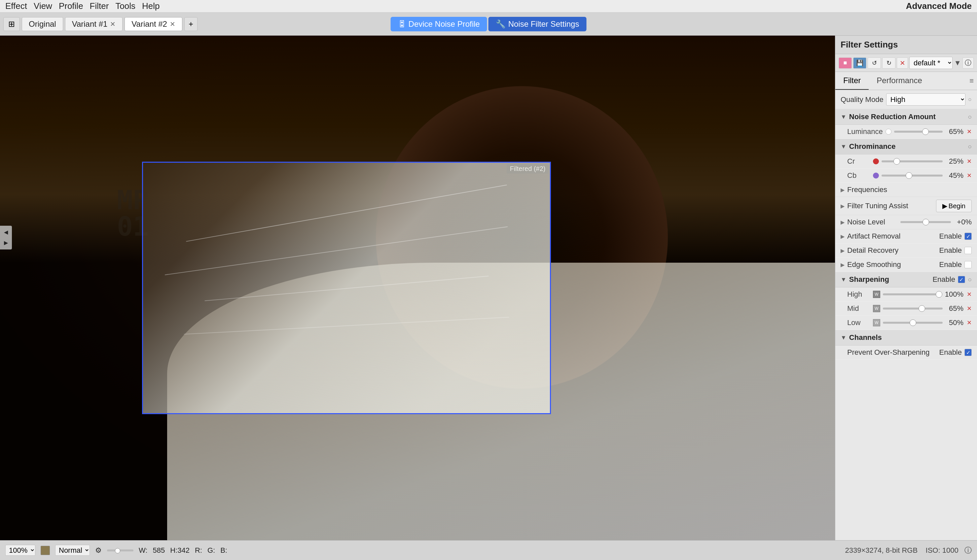 This screenshot has width=977, height=560. I want to click on quality-circle-icon: ○, so click(970, 100).